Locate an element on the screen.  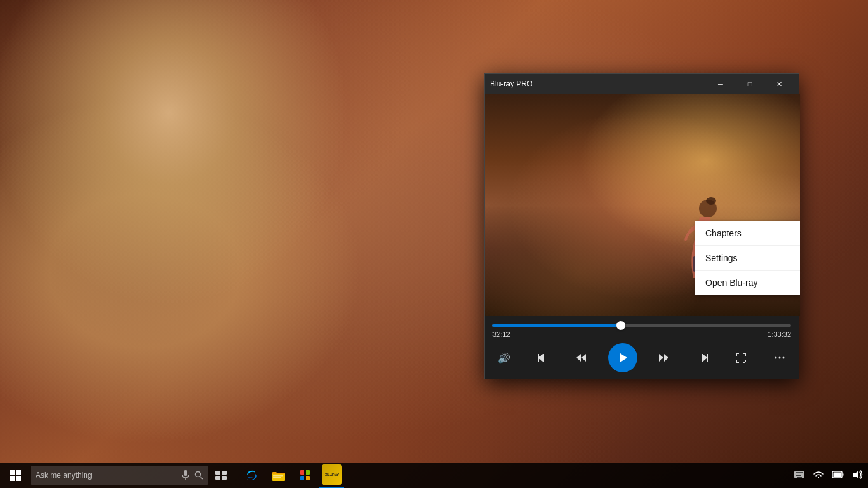
keyboard-layout-indicator is located at coordinates (799, 475).